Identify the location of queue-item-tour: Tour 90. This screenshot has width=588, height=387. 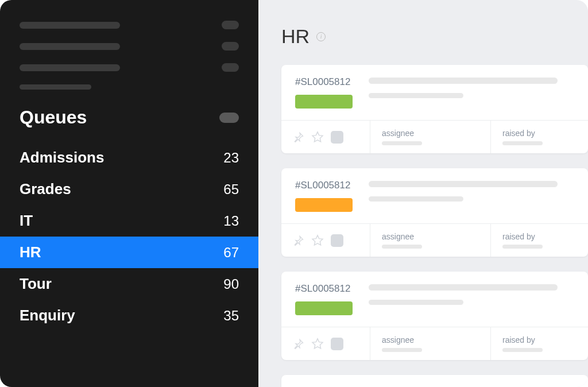
(129, 284).